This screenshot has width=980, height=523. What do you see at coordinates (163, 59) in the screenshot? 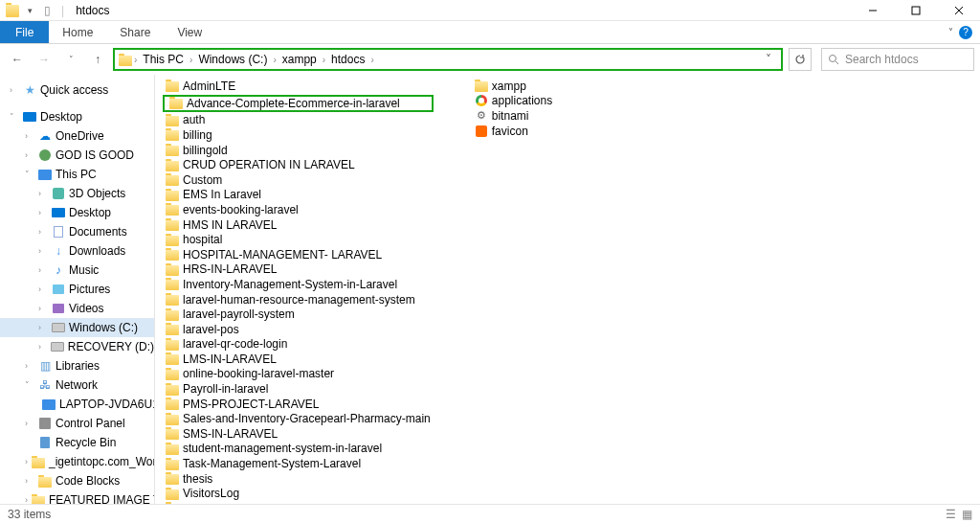
I see `breadcrumb: This PC` at bounding box center [163, 59].